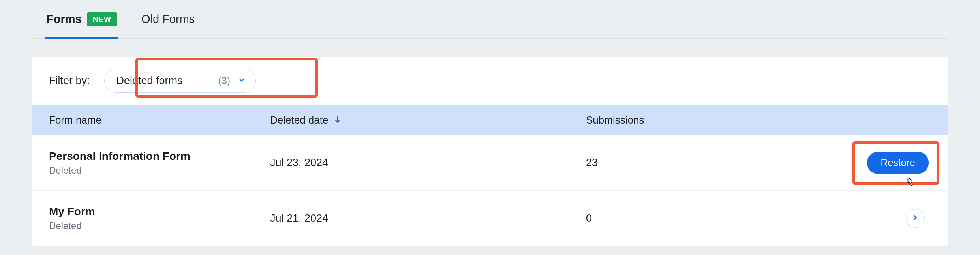  What do you see at coordinates (224, 81) in the screenshot?
I see `filter-count: (3)` at bounding box center [224, 81].